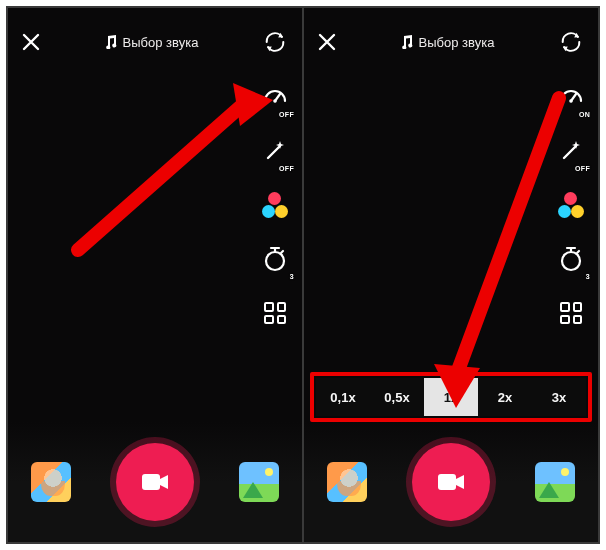 The image size is (606, 550). I want to click on speed-sub-label: OFF, so click(286, 114).